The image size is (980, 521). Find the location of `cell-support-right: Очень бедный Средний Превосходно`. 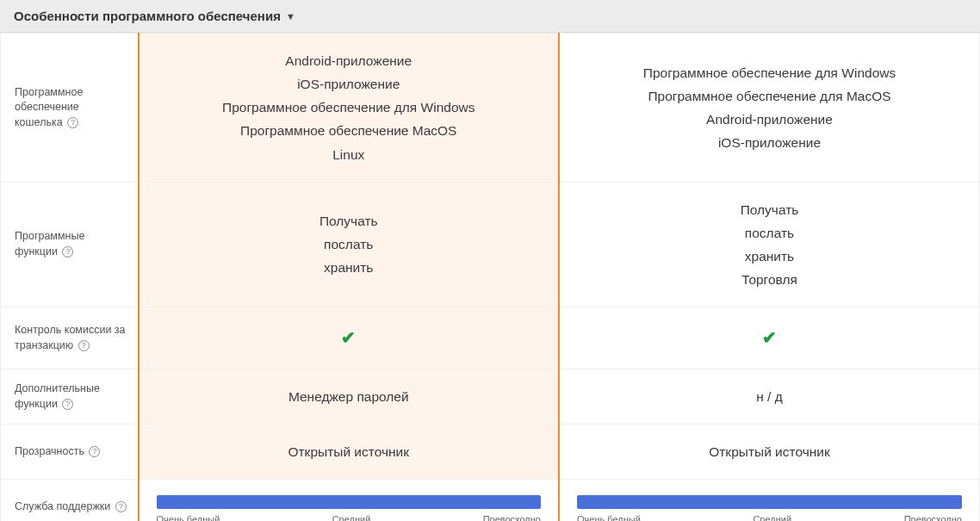

cell-support-right: Очень бедный Средний Превосходно is located at coordinates (770, 500).